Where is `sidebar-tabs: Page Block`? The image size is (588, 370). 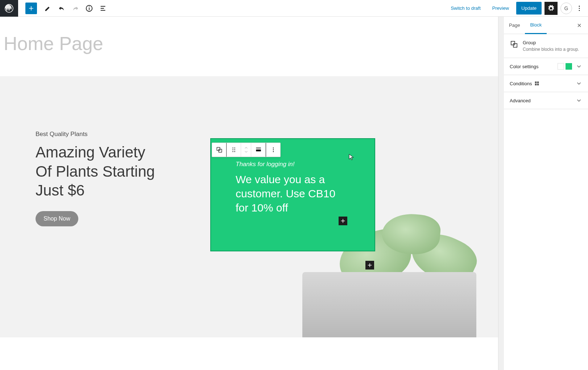 sidebar-tabs: Page Block is located at coordinates (546, 25).